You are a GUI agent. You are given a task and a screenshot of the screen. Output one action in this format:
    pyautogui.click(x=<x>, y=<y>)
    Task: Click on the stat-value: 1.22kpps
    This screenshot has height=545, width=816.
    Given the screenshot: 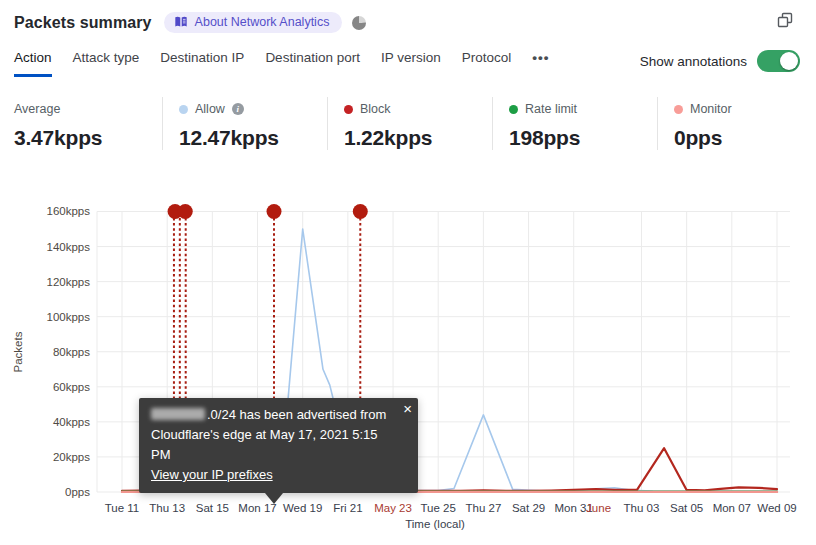 What is the action you would take?
    pyautogui.click(x=418, y=138)
    